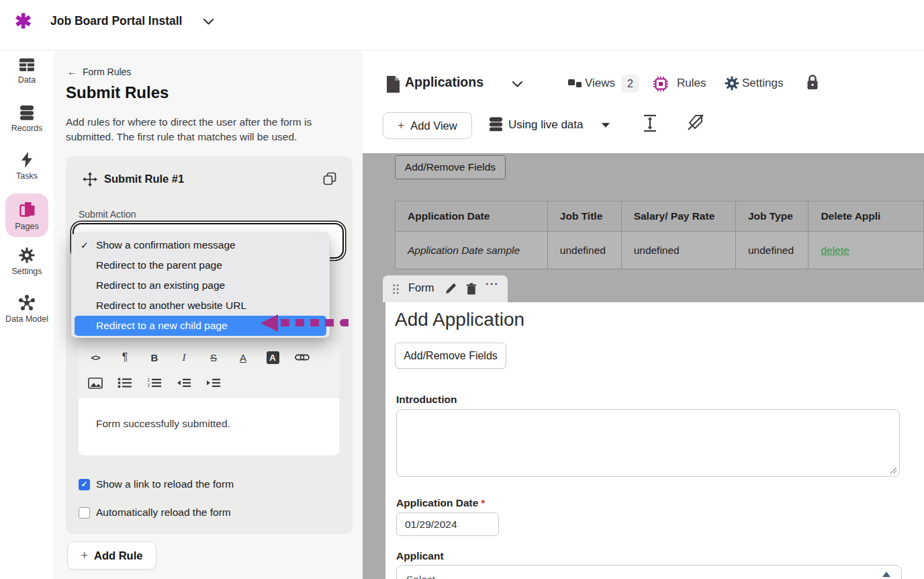 Image resolution: width=924 pixels, height=579 pixels. Describe the element at coordinates (125, 383) in the screenshot. I see `bullet-list-icon` at that location.